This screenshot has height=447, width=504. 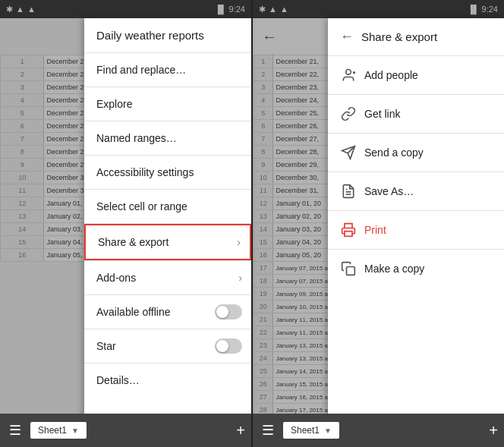 What do you see at coordinates (416, 36) in the screenshot?
I see `right-menu-header: ← Share & export` at bounding box center [416, 36].